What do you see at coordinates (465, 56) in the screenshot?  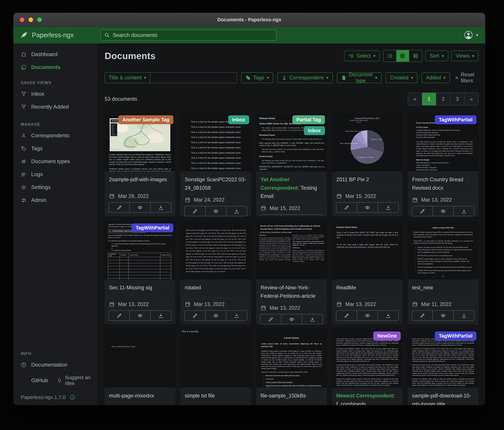 I see `views-button: Views ▾` at bounding box center [465, 56].